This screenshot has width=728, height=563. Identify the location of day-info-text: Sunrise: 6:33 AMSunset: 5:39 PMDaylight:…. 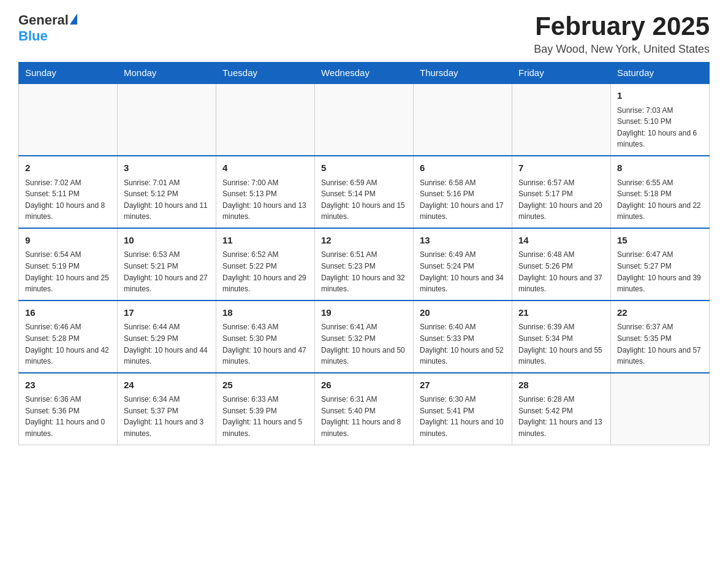
(265, 416).